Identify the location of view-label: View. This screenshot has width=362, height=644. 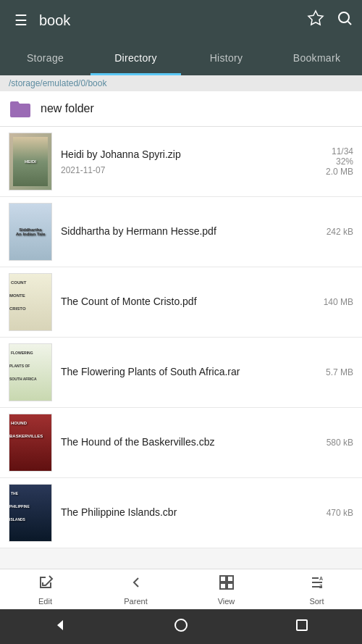
(227, 601).